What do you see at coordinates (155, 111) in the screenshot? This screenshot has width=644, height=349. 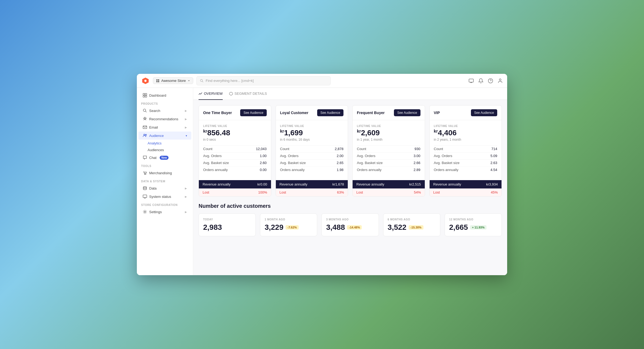 I see `search-label: Search` at bounding box center [155, 111].